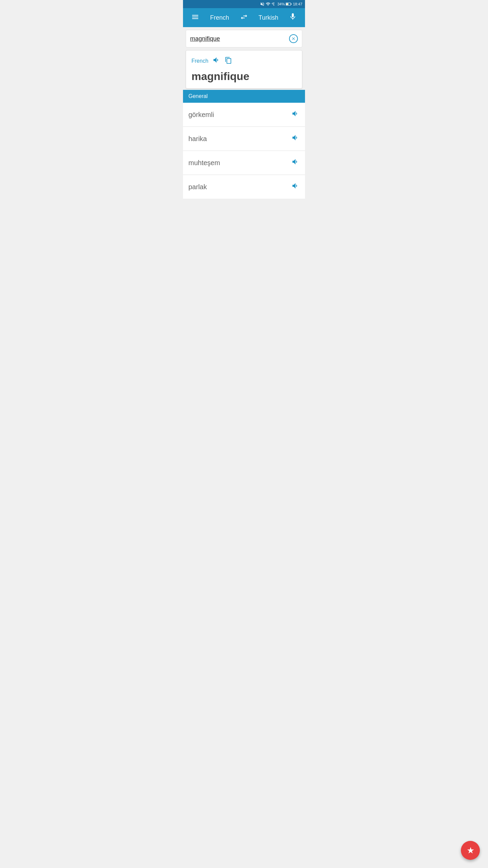 This screenshot has width=488, height=868. I want to click on translation-card: French magnifique, so click(244, 69).